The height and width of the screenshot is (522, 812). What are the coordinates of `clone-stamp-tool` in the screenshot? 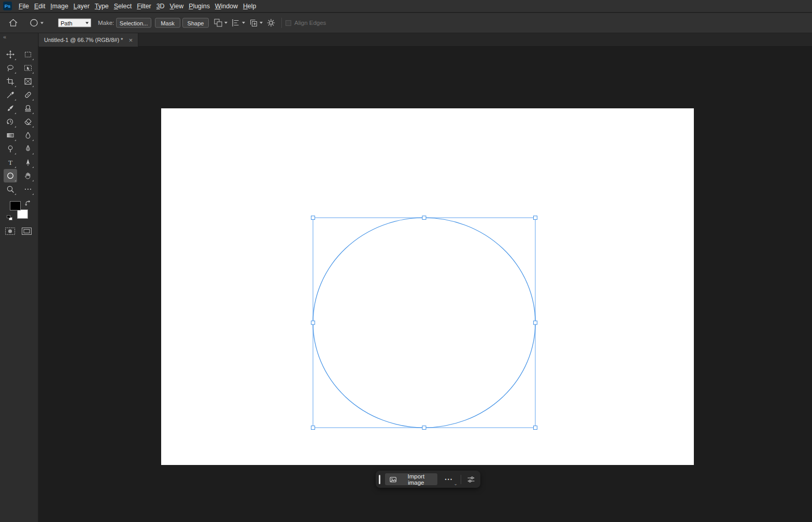 It's located at (28, 108).